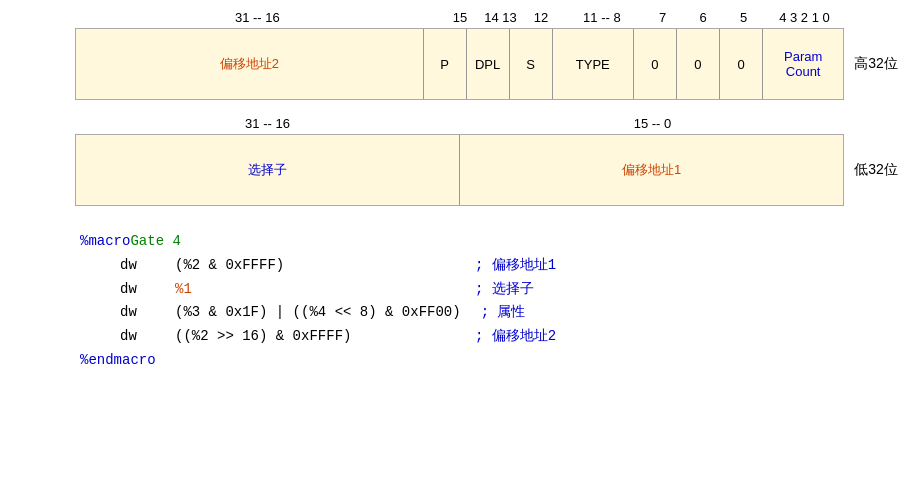 This screenshot has height=504, width=920. What do you see at coordinates (148, 266) in the screenshot?
I see `dw-1: dw` at bounding box center [148, 266].